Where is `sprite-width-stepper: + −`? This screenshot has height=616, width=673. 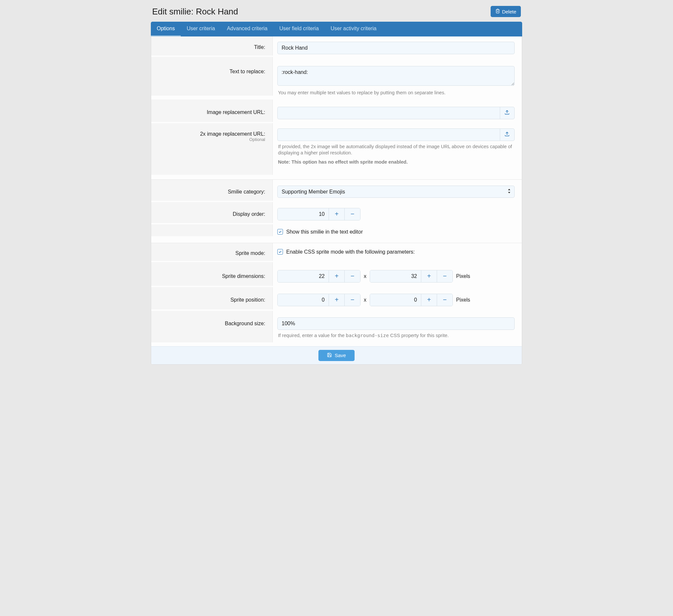
sprite-width-stepper: + − is located at coordinates (319, 276).